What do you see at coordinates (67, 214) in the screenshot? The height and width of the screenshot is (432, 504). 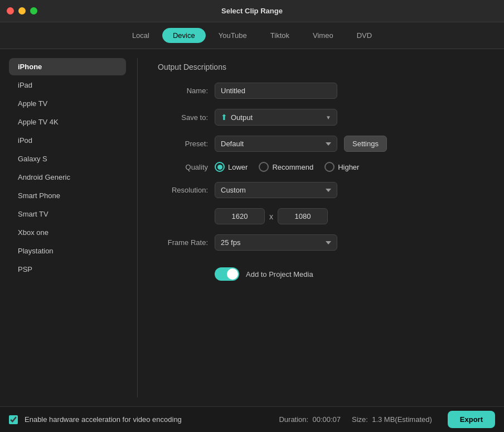 I see `sidebar-item-smarttv: Smart TV` at bounding box center [67, 214].